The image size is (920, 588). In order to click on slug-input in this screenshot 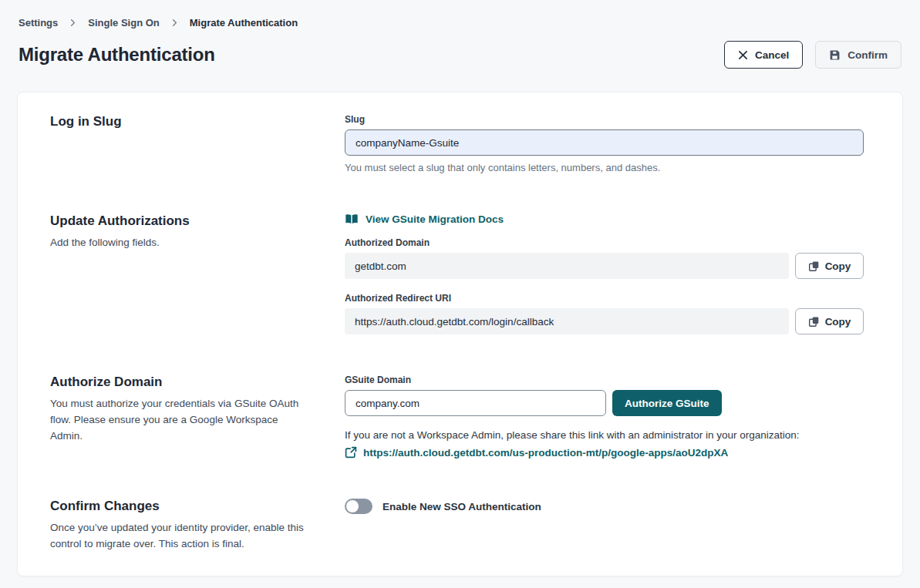, I will do `click(605, 143)`.